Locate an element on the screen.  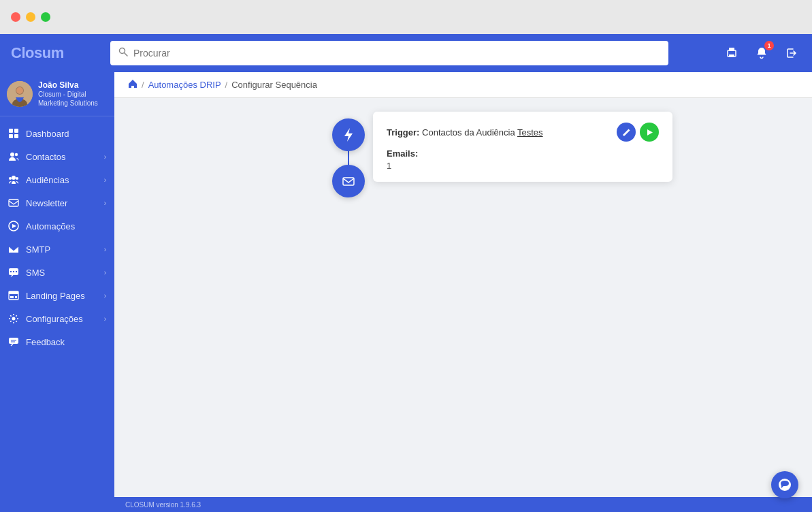
sidebar-nav: Dashboard Contactos › is located at coordinates (57, 315).